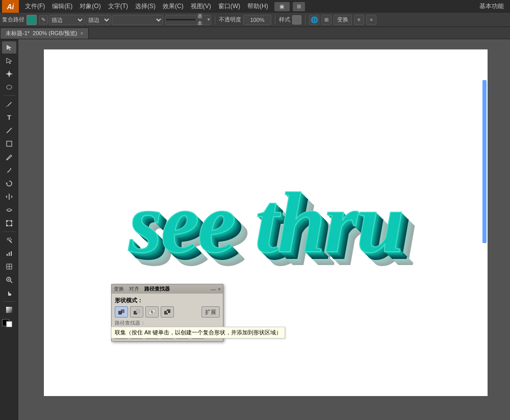  What do you see at coordinates (213, 290) in the screenshot?
I see `panel-collapse-btn: —` at bounding box center [213, 290].